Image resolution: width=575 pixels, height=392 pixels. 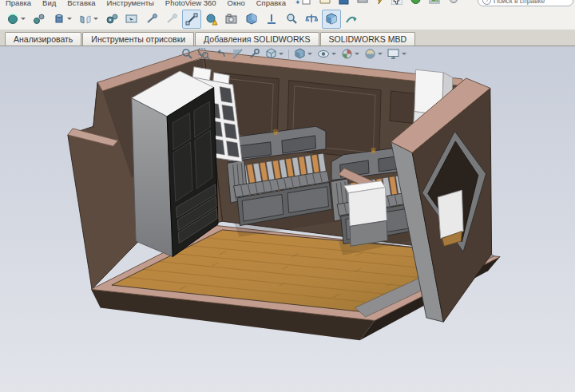 What do you see at coordinates (450, 214) in the screenshot?
I see `window-radiator` at bounding box center [450, 214].